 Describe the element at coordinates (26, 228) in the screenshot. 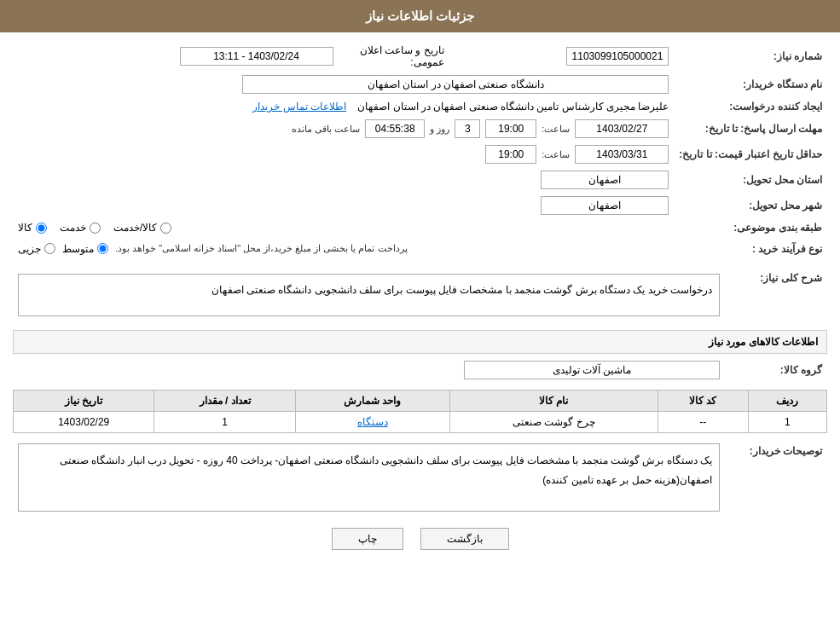

I see `category-label-kala: کالا` at that location.